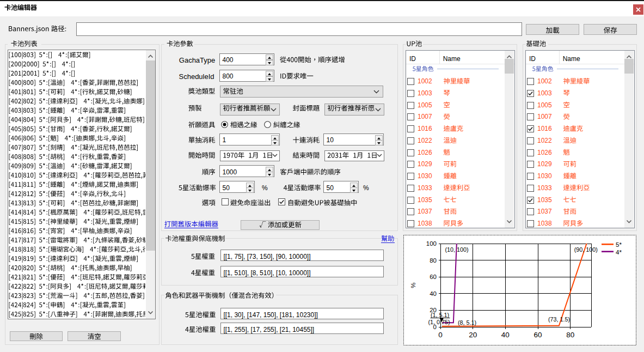 This screenshot has height=352, width=644. What do you see at coordinates (586, 250) in the screenshot?
I see `svg-text: (49, 54)` at bounding box center [586, 250].